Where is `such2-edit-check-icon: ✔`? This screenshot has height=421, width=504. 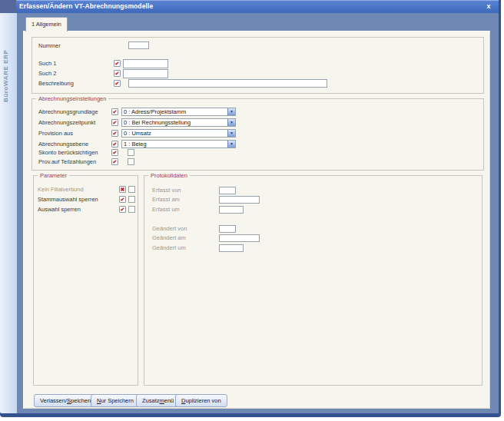 such2-edit-check-icon: ✔ is located at coordinates (117, 74).